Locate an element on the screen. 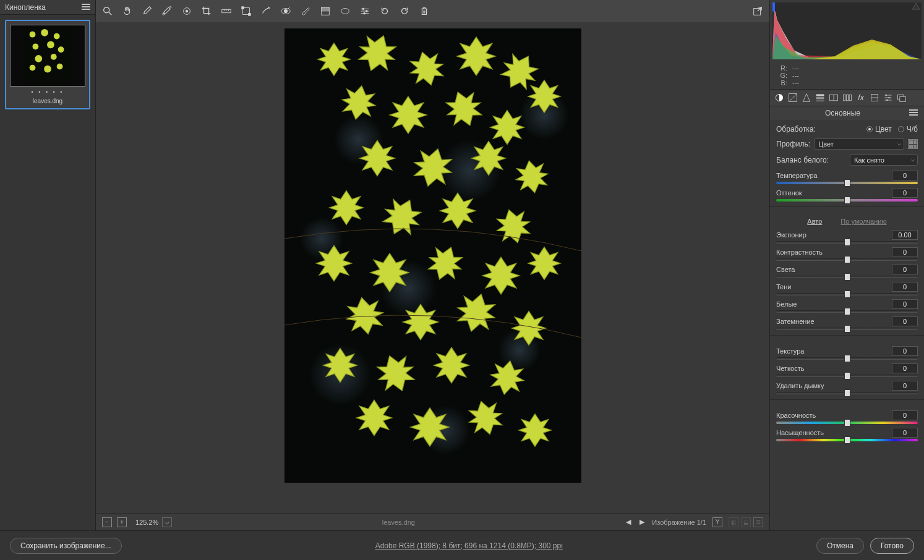 The width and height of the screenshot is (924, 560). highlight-clip-icon is located at coordinates (916, 7).